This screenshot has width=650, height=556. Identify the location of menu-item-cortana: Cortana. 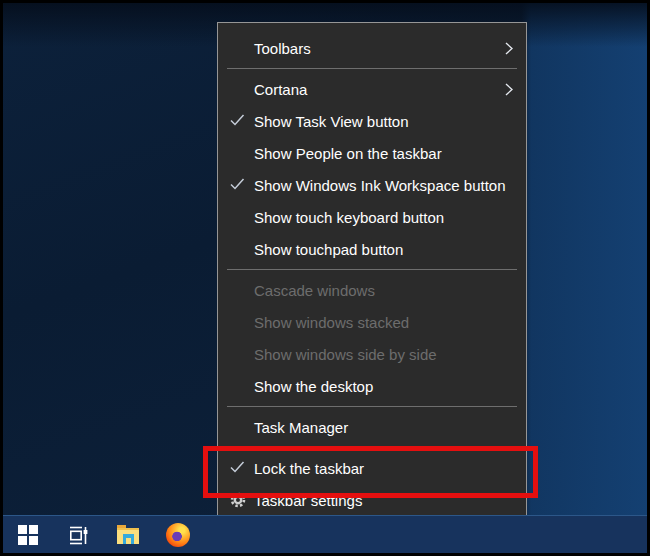
(372, 89).